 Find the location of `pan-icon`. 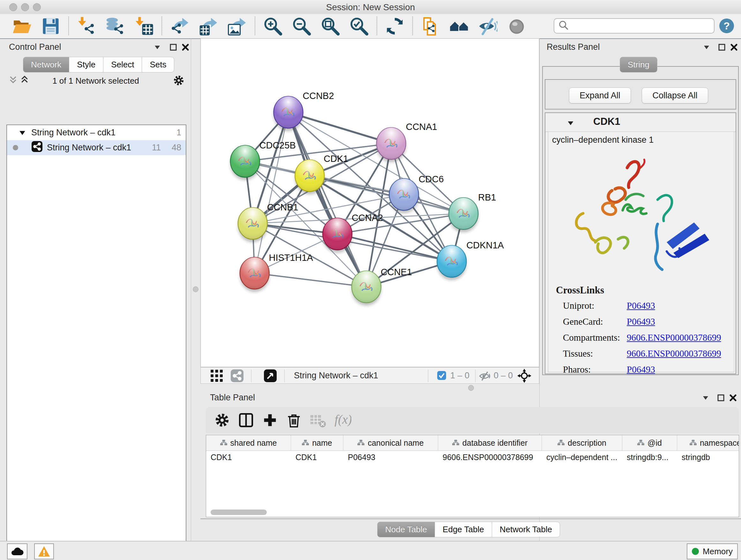

pan-icon is located at coordinates (524, 376).